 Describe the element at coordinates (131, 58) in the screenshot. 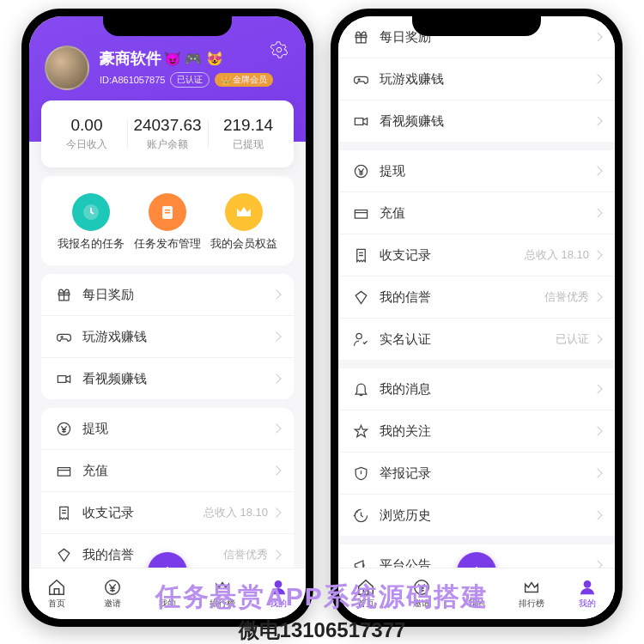

I see `username: 豪商软件` at that location.